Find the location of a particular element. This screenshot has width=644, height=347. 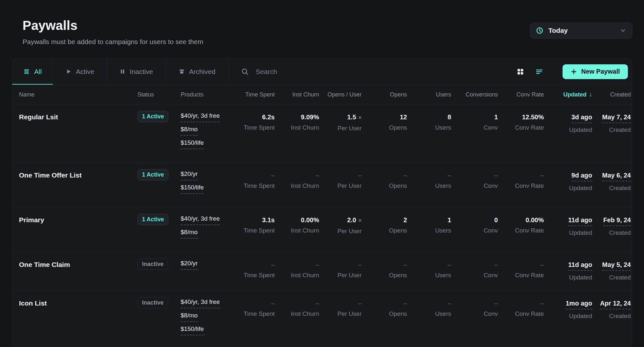

updated-text: 11d ago is located at coordinates (580, 266).